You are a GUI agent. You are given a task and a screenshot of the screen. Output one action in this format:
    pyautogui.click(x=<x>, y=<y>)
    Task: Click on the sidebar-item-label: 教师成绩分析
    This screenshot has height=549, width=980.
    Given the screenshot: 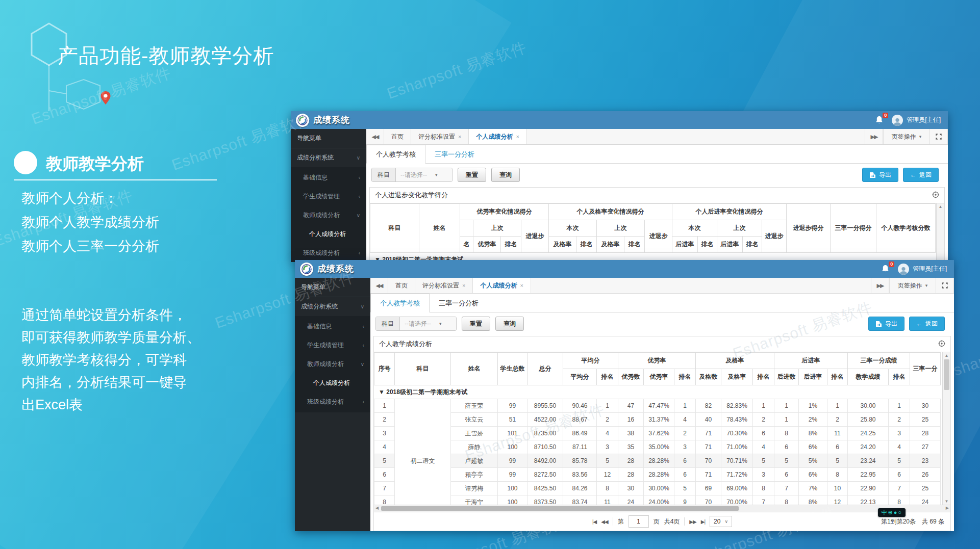 What is the action you would take?
    pyautogui.click(x=321, y=215)
    